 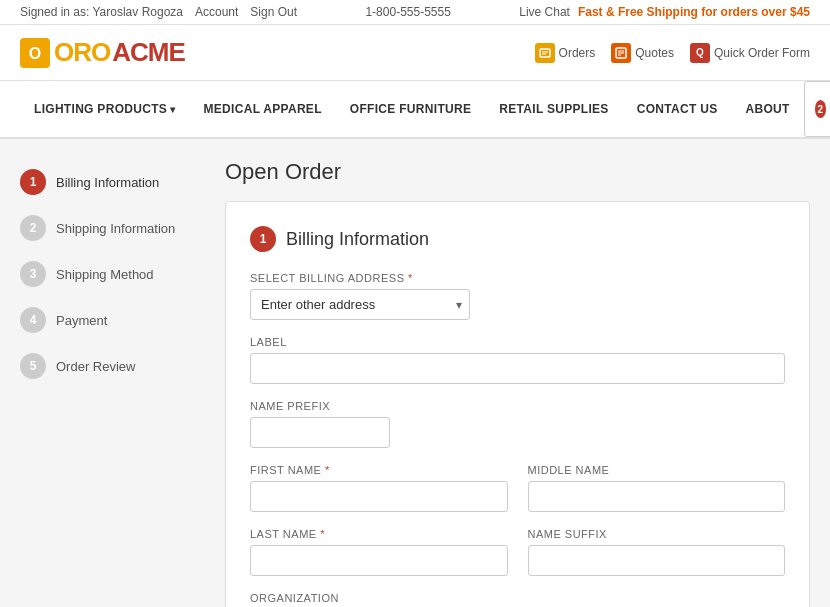 What do you see at coordinates (518, 598) in the screenshot?
I see `organization-label: Organization` at bounding box center [518, 598].